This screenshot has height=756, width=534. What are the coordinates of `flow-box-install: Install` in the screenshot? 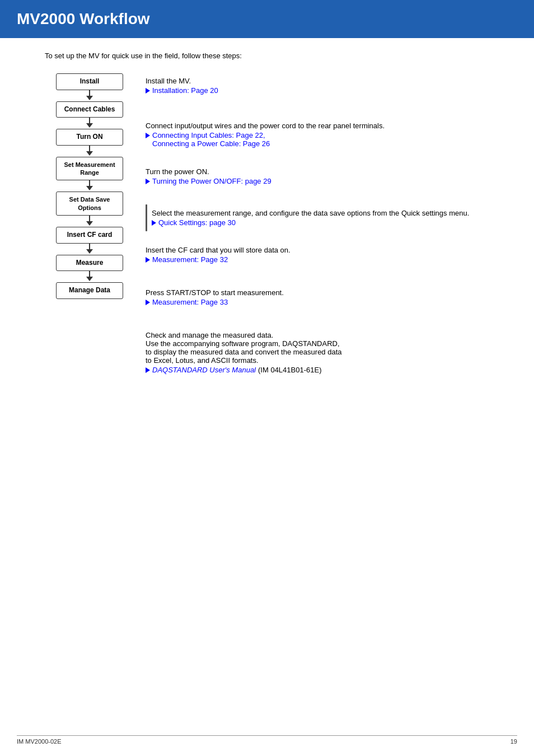 It's located at (90, 82).